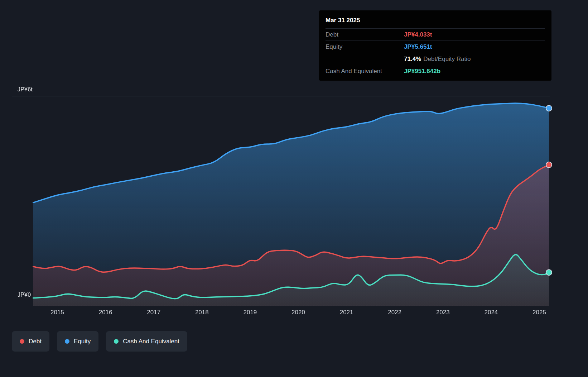 Image resolution: width=588 pixels, height=377 pixels. I want to click on tooltip-ratio-label: Debt/Equity Ratio, so click(447, 59).